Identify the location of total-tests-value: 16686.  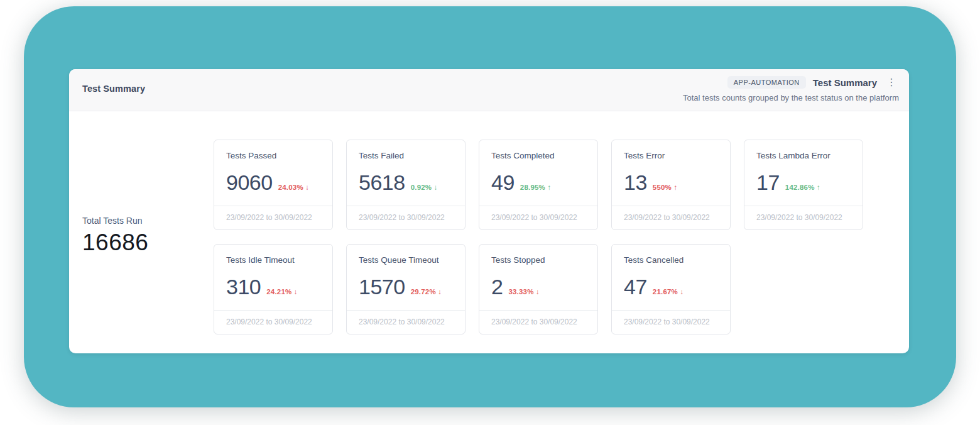
(116, 243).